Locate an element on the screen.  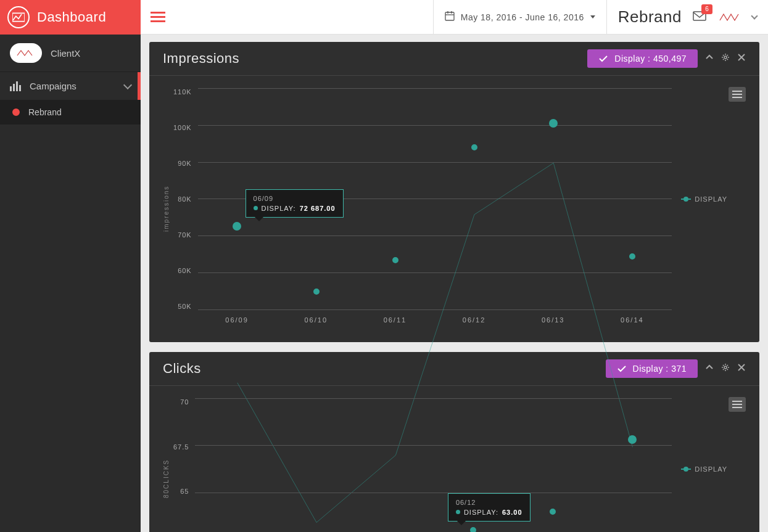
y-tick: 70 is located at coordinates (184, 402).